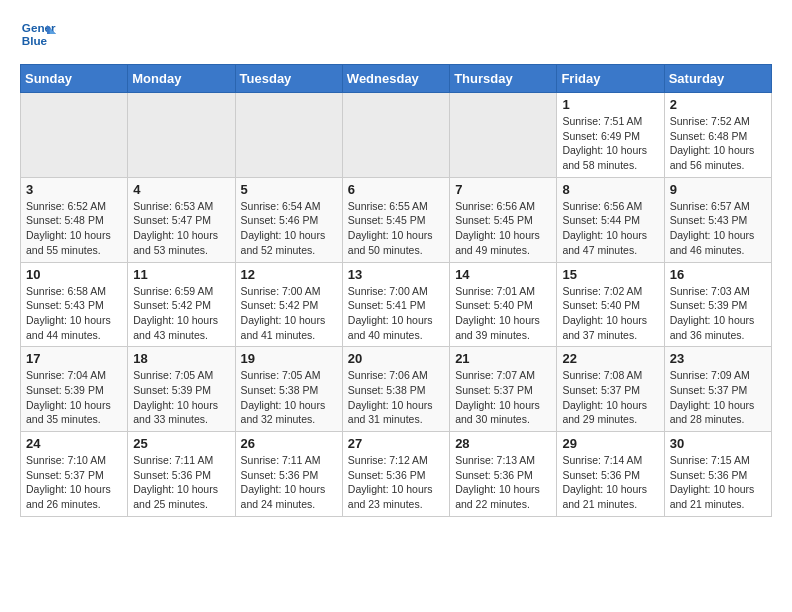 This screenshot has width=792, height=612. I want to click on day-number: 2, so click(718, 104).